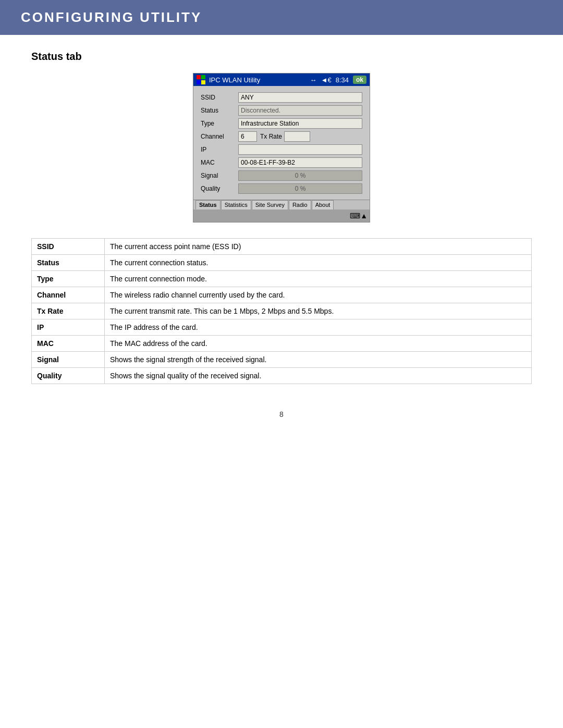  What do you see at coordinates (282, 80) in the screenshot?
I see `device-titlebar: IPC WLAN Utility ↔ ◄€ 8:34 ok` at bounding box center [282, 80].